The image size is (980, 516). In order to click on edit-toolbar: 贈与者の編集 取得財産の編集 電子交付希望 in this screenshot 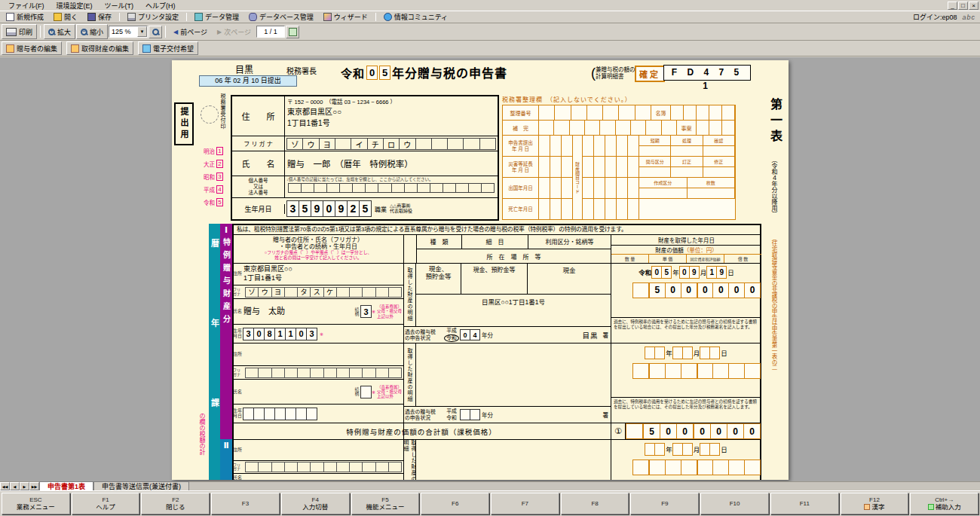, I will do `click(490, 48)`.